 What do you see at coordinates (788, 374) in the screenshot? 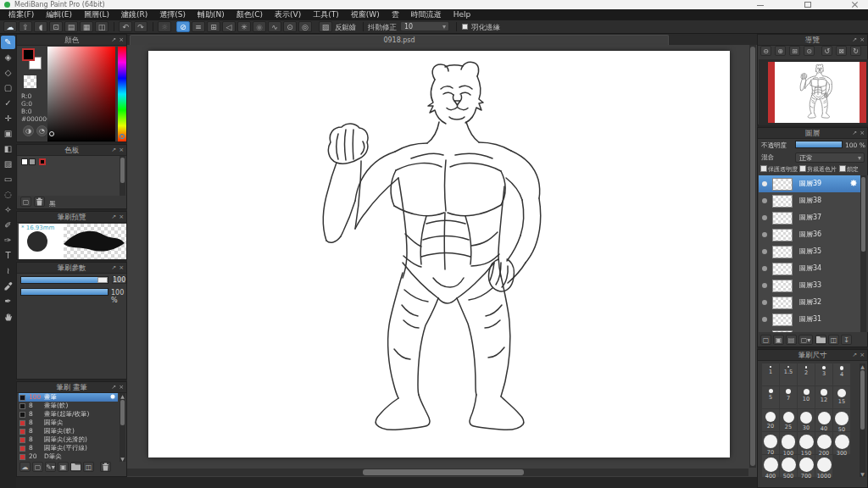
I see `brush-size-cell: 1.5` at bounding box center [788, 374].